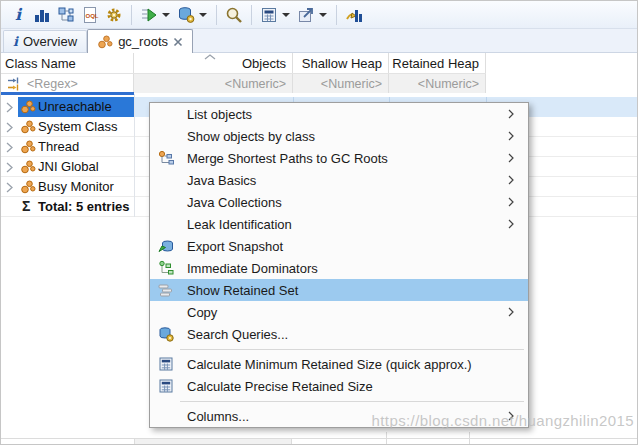 The height and width of the screenshot is (445, 638). What do you see at coordinates (166, 15) in the screenshot?
I see `run-expert-tests-dropdown` at bounding box center [166, 15].